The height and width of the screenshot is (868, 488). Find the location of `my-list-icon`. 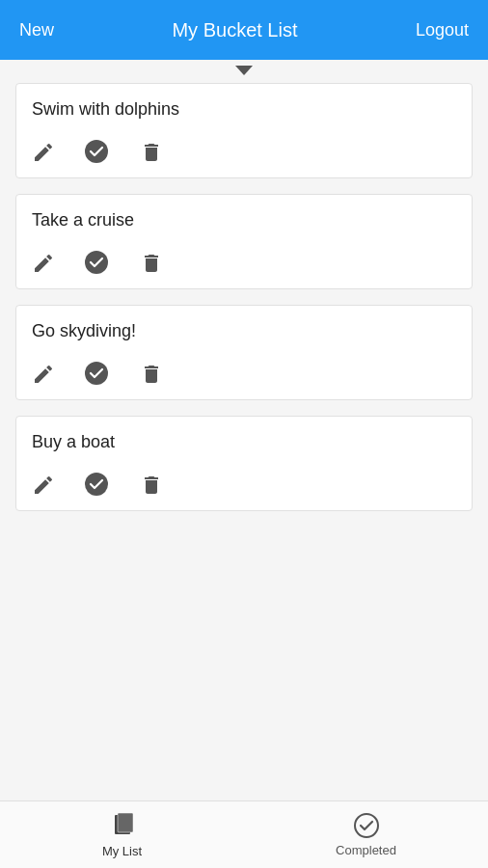

my-list-icon is located at coordinates (122, 826).